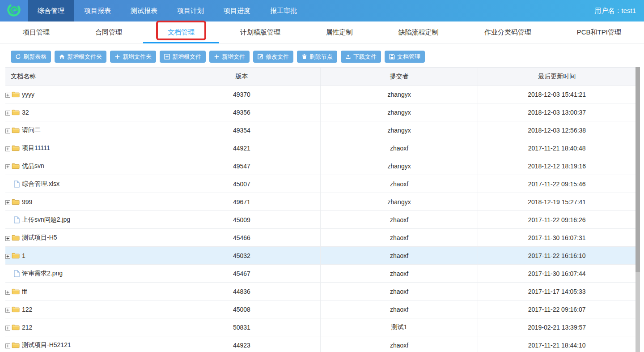  I want to click on 删除节点-button: 删除节点, so click(317, 56).